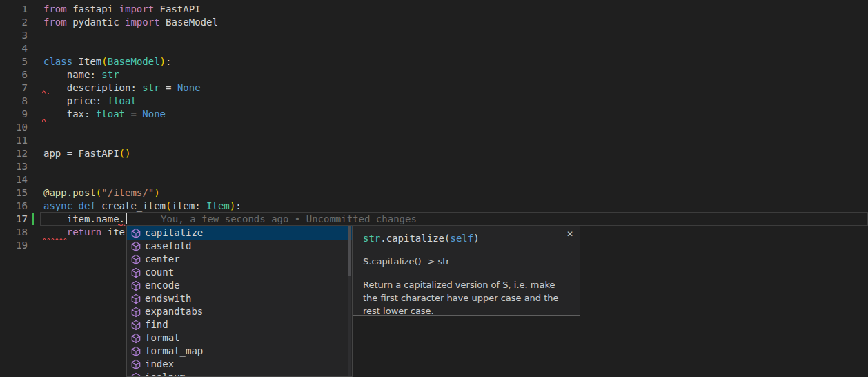 The image size is (868, 377). I want to click on code-line-17: 17 item.name., so click(434, 220).